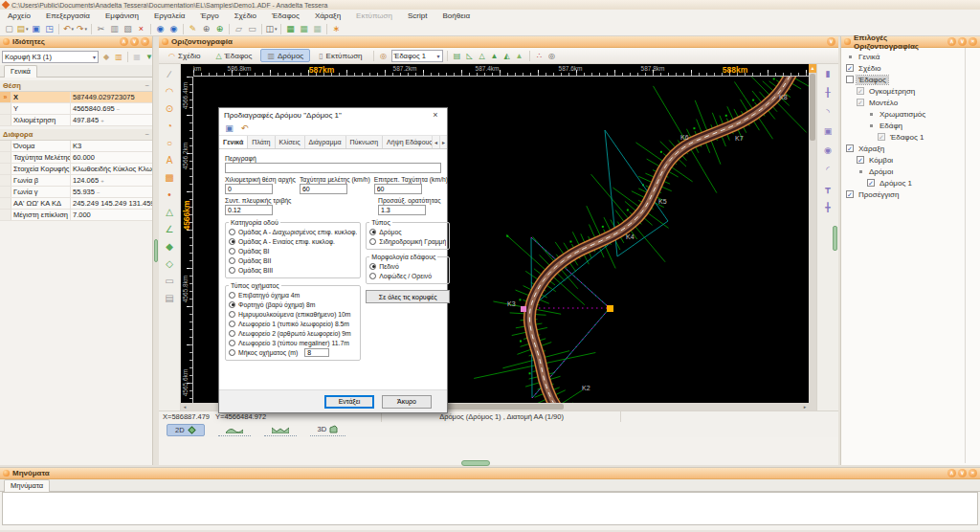 The height and width of the screenshot is (532, 980). What do you see at coordinates (245, 128) in the screenshot?
I see `undo-icon: ↶` at bounding box center [245, 128].